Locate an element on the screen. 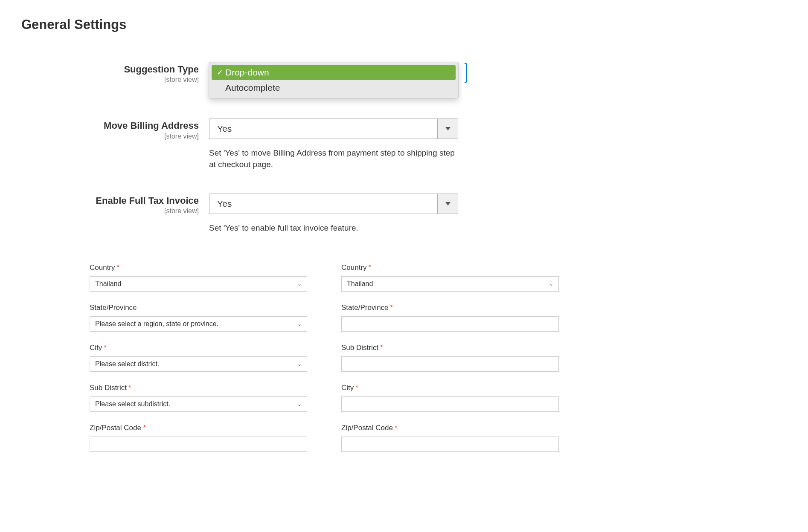 Image resolution: width=808 pixels, height=532 pixels. state-input is located at coordinates (450, 324).